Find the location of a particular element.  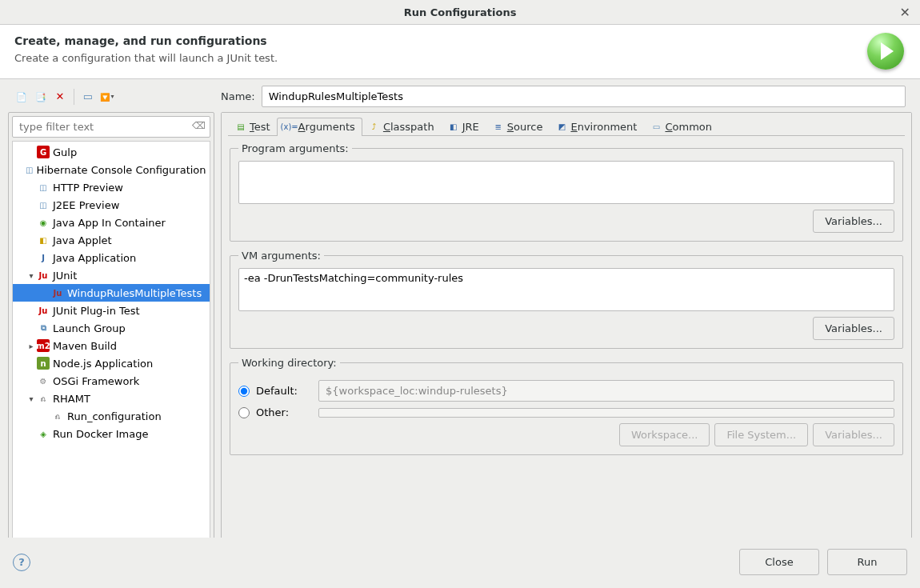

tab-icon: ⤴ is located at coordinates (374, 127).